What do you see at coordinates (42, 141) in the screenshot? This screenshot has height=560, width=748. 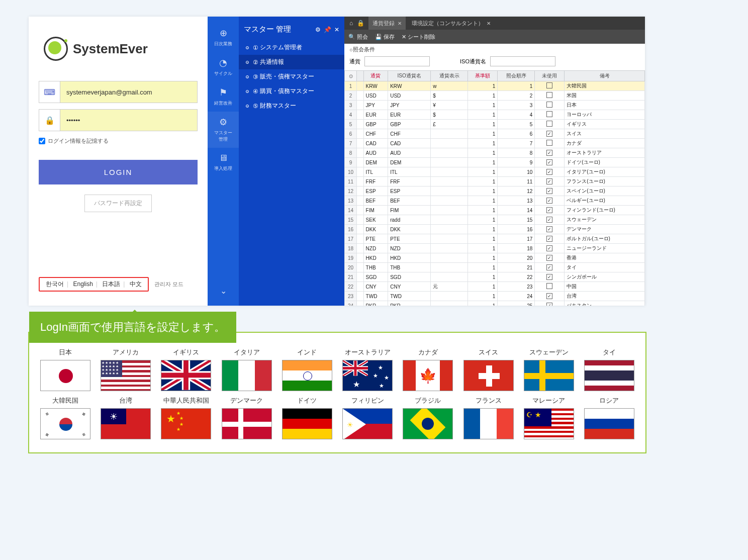 I see `remember-checkbox` at bounding box center [42, 141].